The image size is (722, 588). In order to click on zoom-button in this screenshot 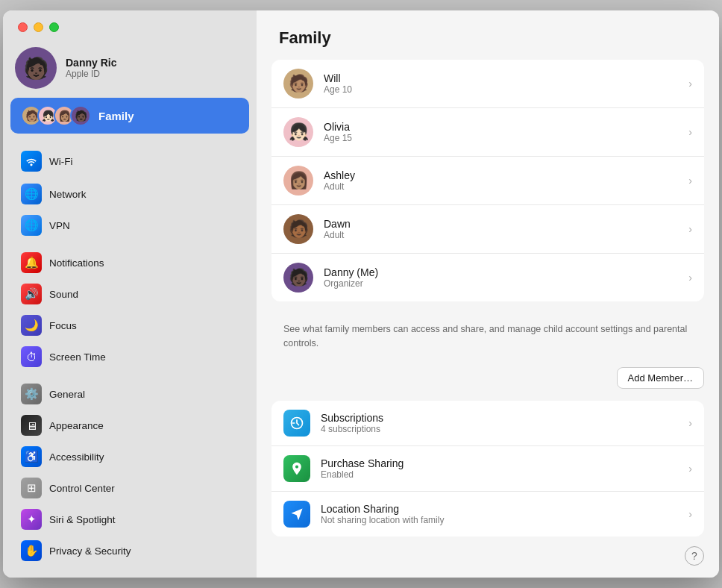, I will do `click(54, 27)`.